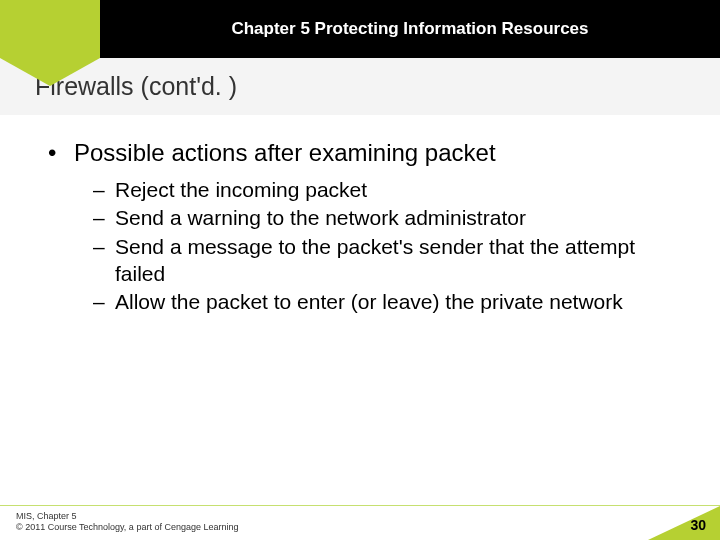 The image size is (720, 540). What do you see at coordinates (386, 260) in the screenshot?
I see `bullet-level-2: – Send a message to the packet's sender …` at bounding box center [386, 260].